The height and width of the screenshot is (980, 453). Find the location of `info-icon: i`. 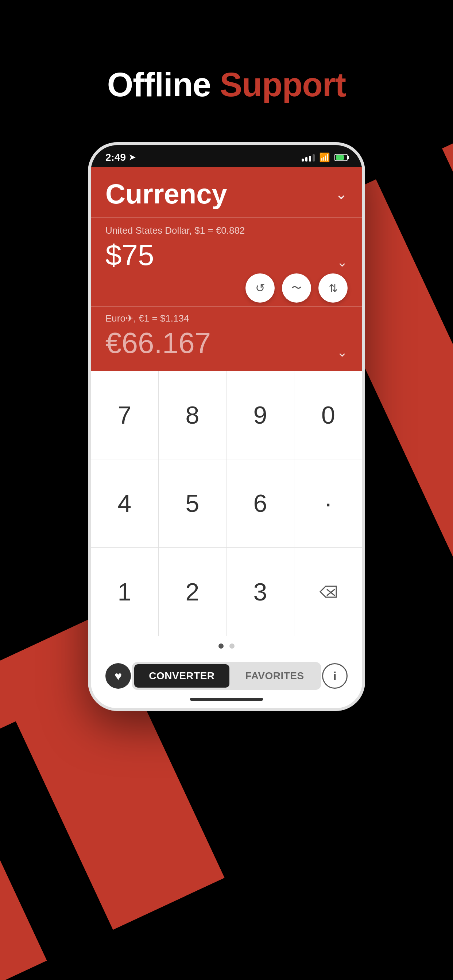

info-icon: i is located at coordinates (335, 676).